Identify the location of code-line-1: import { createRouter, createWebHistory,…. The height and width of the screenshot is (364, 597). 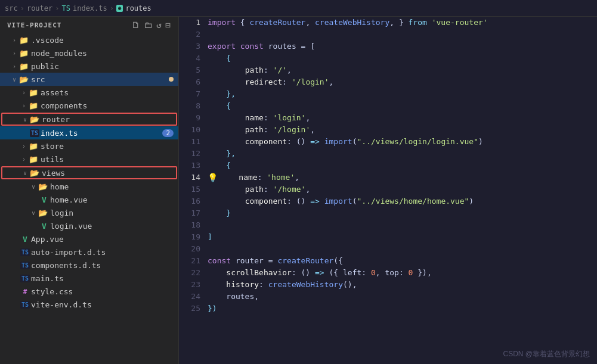
(397, 23).